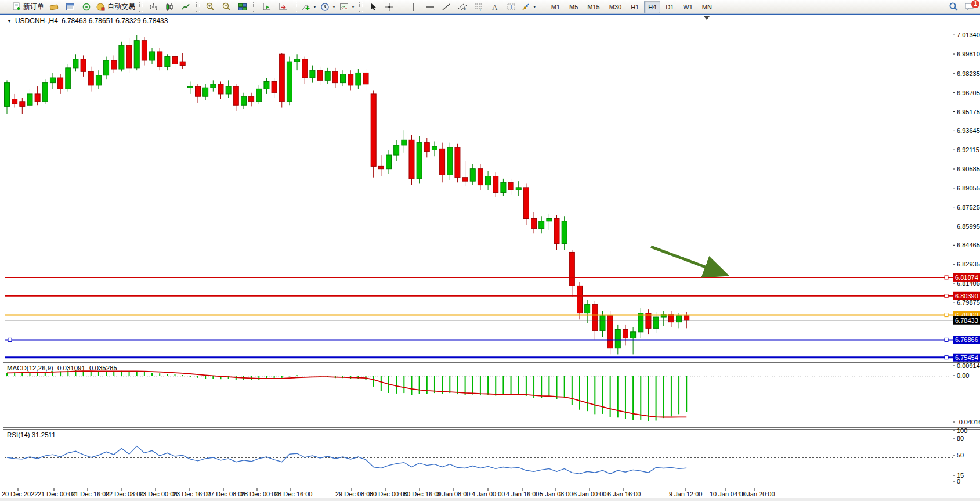 The height and width of the screenshot is (501, 980). What do you see at coordinates (635, 7) in the screenshot?
I see `timeframe-button-H1: H1` at bounding box center [635, 7].